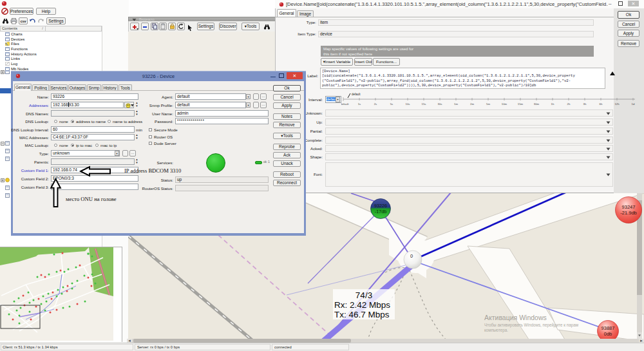  What do you see at coordinates (608, 334) in the screenshot?
I see `svg-text: 0db` at bounding box center [608, 334].